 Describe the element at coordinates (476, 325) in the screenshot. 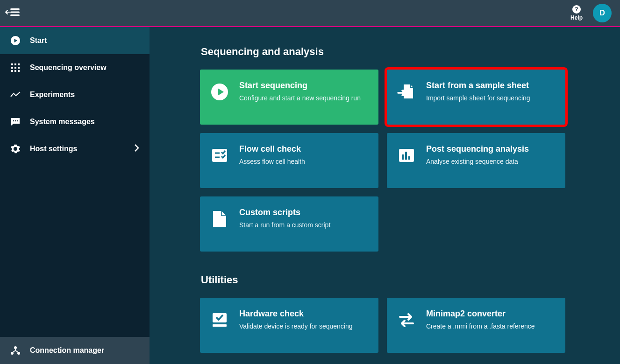

I see `card-minimap2-converter: Minimap2 converter Create a .mmi from a …` at that location.